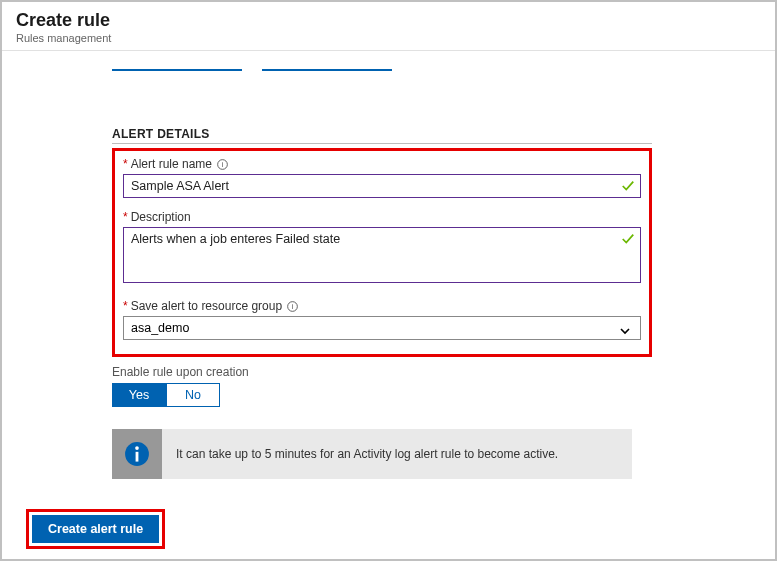 The height and width of the screenshot is (561, 777). I want to click on description-label: *Description, so click(382, 217).